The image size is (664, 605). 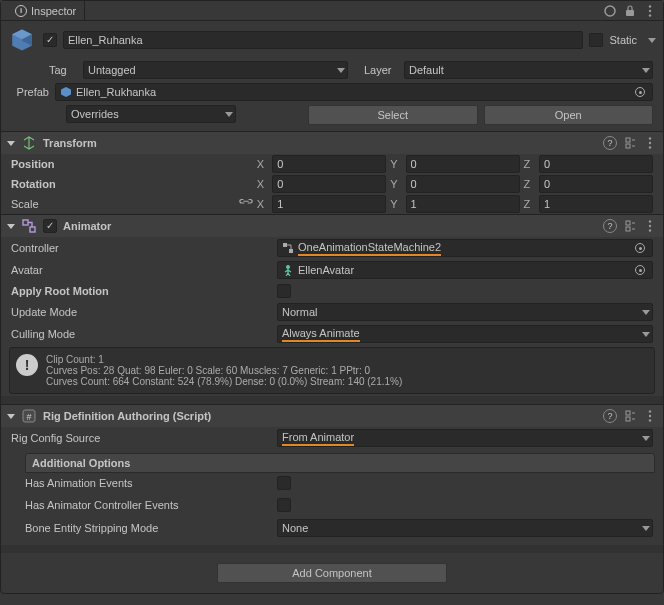 I want to click on scale-y-input, so click(x=463, y=204).